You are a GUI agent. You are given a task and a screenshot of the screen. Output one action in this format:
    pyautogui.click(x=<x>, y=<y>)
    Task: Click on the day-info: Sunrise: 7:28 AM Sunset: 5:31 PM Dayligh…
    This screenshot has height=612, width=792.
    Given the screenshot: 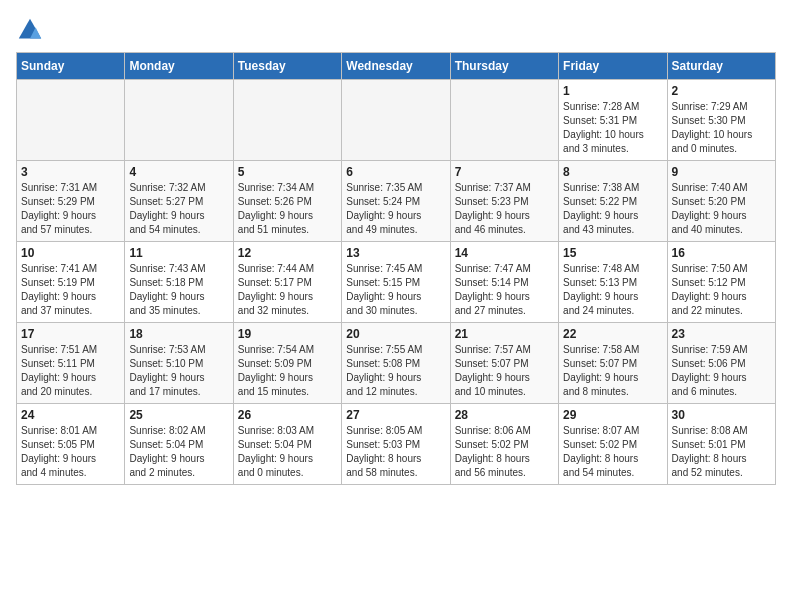 What is the action you would take?
    pyautogui.click(x=612, y=128)
    